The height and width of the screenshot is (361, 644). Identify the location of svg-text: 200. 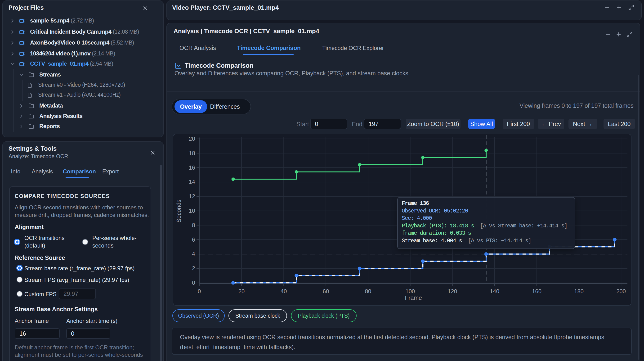
(621, 291).